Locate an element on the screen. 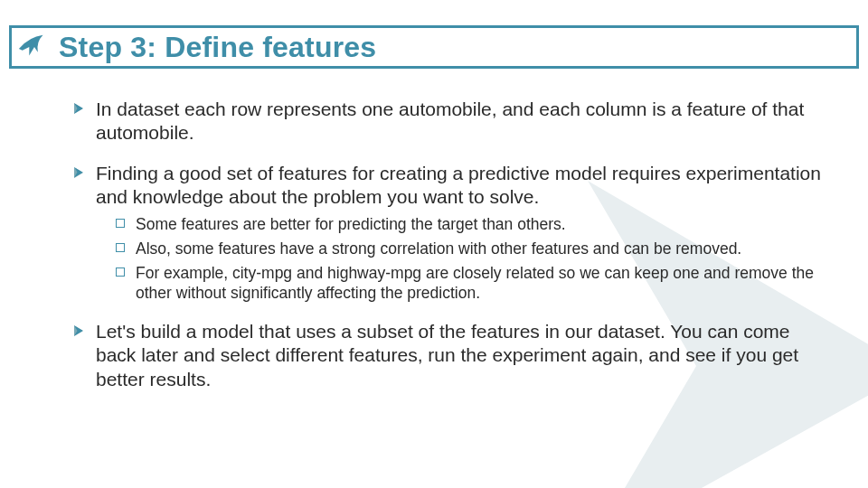  bullet-level2: For example, city-mpg and highway-mpg ar… is located at coordinates (474, 284).